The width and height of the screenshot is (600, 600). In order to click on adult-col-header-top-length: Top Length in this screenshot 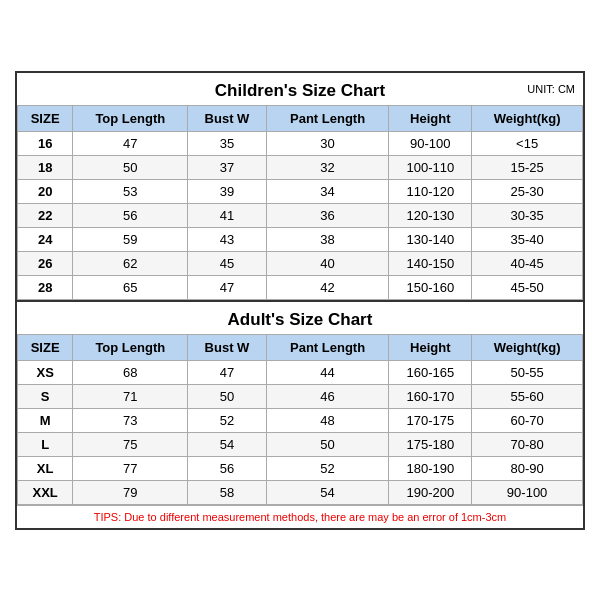, I will do `click(130, 347)`.